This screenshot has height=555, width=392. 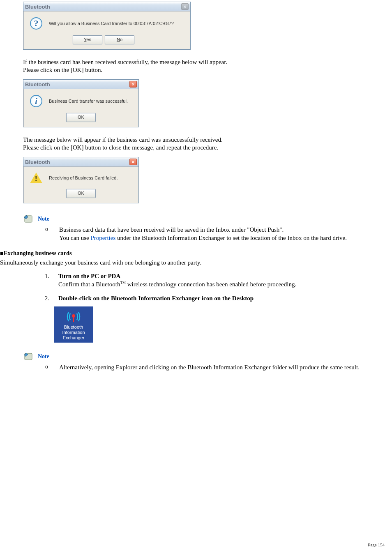 What do you see at coordinates (46, 280) in the screenshot?
I see `list-number: 1.` at bounding box center [46, 280].